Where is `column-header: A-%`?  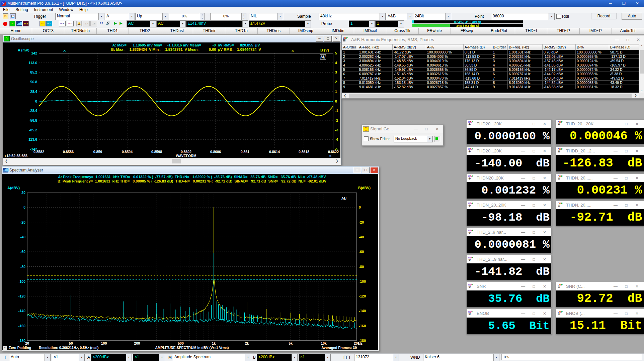 column-header: A-% is located at coordinates (445, 47).